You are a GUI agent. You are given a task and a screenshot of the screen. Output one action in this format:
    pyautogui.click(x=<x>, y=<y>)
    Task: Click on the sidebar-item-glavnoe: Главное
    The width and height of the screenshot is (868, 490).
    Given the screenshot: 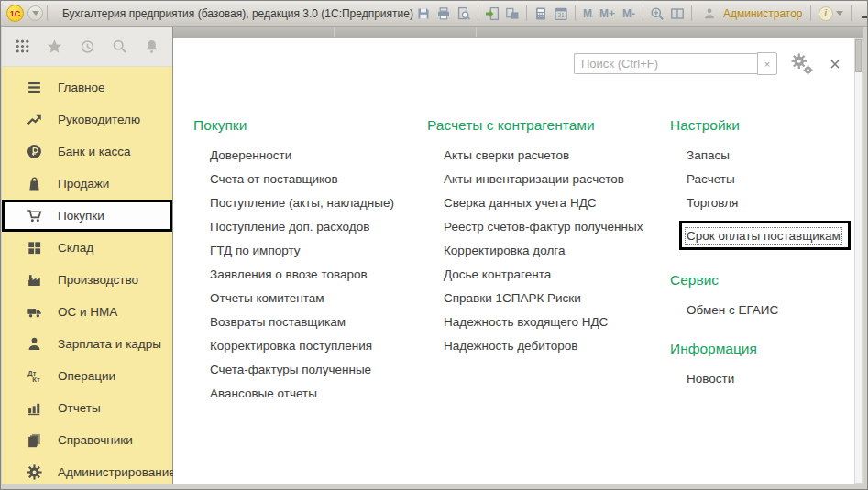 What is the action you would take?
    pyautogui.click(x=87, y=88)
    